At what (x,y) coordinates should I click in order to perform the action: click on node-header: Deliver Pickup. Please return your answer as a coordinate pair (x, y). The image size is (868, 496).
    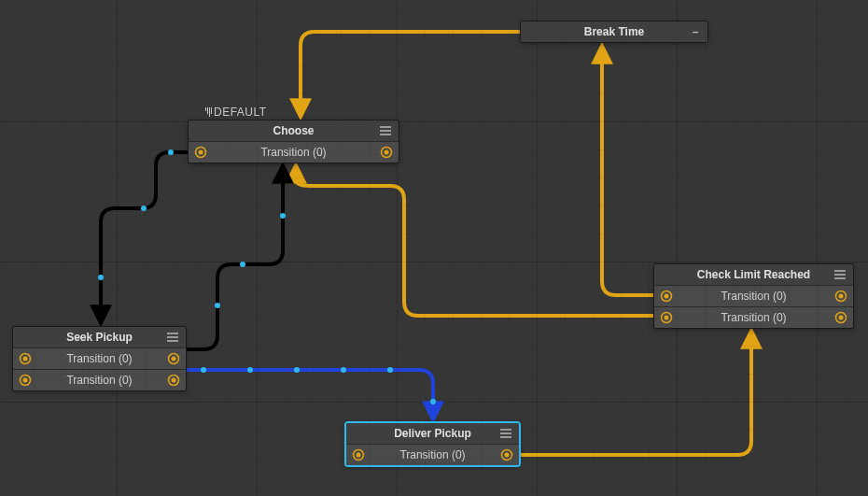
    Looking at the image, I should click on (433, 433).